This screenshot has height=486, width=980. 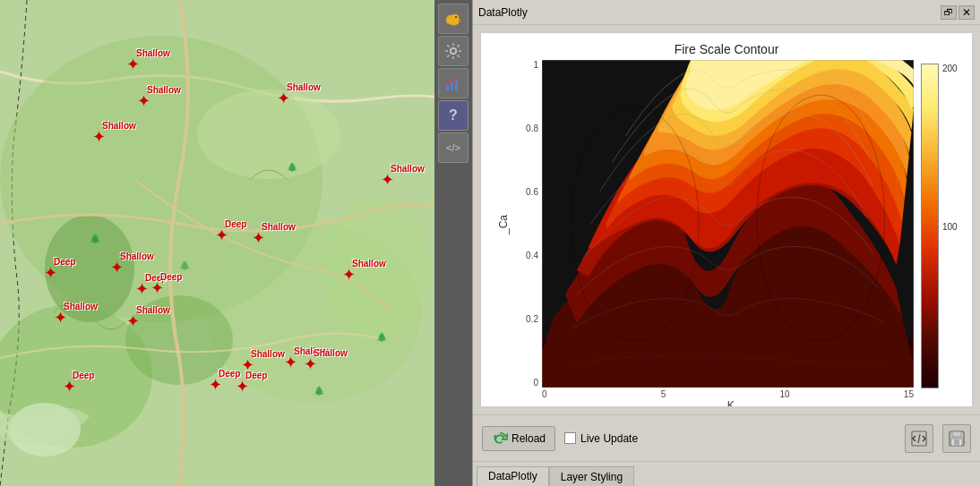 I want to click on sidebar-btn-help: ?, so click(x=453, y=115).